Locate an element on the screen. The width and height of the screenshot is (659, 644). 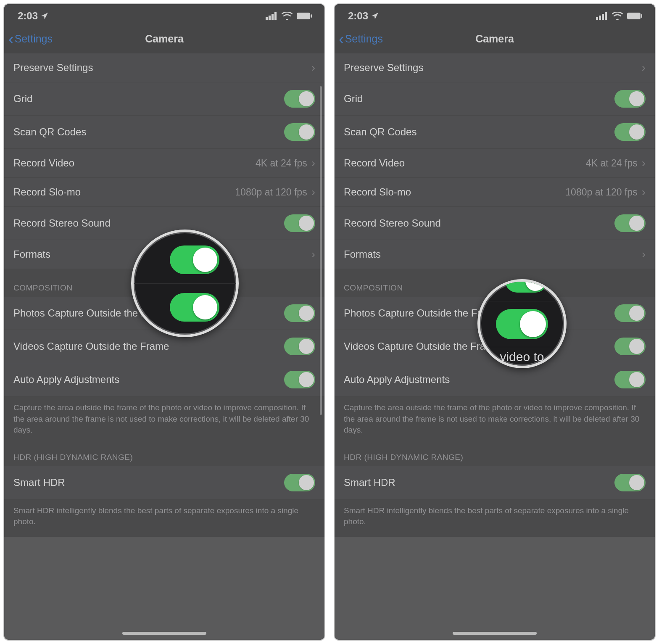
row-label: Record Slo-mo is located at coordinates (377, 192).